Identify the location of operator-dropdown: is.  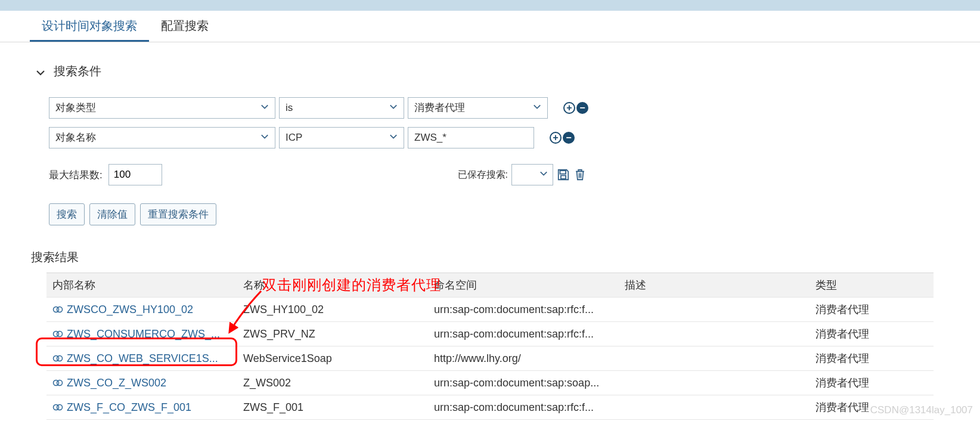
(342, 108).